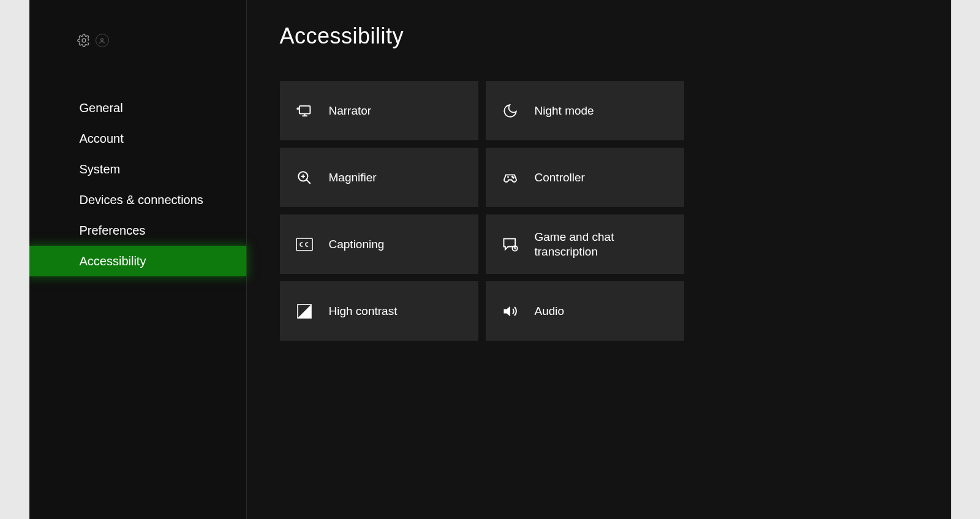 The height and width of the screenshot is (519, 980). Describe the element at coordinates (138, 261) in the screenshot. I see `sidebar-item-accessibility: Accessibility` at that location.